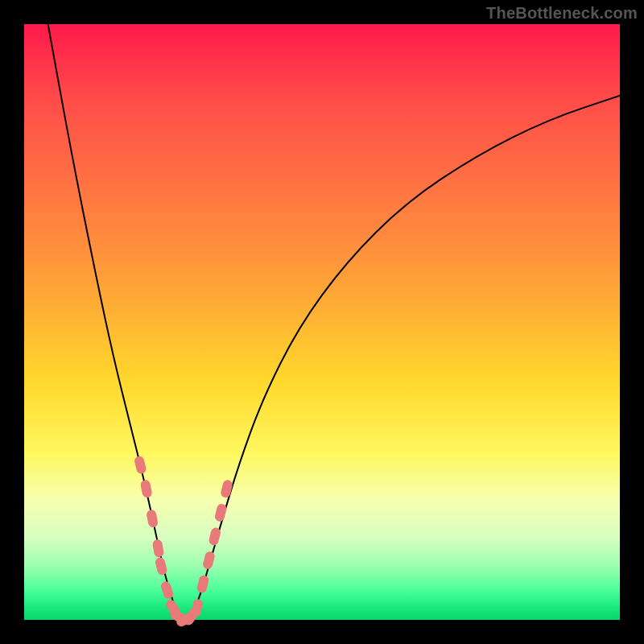  What do you see at coordinates (562, 13) in the screenshot?
I see `watermark-text: TheBottleneck.com` at bounding box center [562, 13].